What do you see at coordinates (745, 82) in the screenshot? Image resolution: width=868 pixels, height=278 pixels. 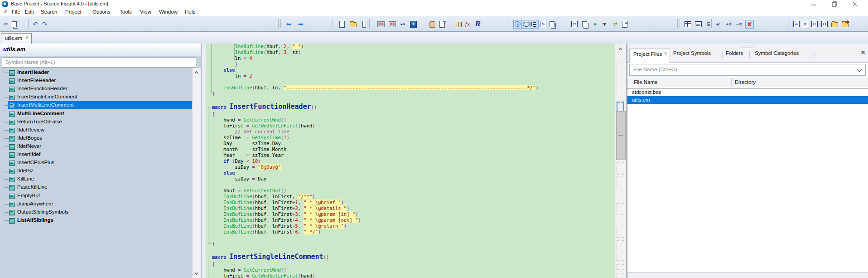 I see `column-directory: Directory` at bounding box center [745, 82].